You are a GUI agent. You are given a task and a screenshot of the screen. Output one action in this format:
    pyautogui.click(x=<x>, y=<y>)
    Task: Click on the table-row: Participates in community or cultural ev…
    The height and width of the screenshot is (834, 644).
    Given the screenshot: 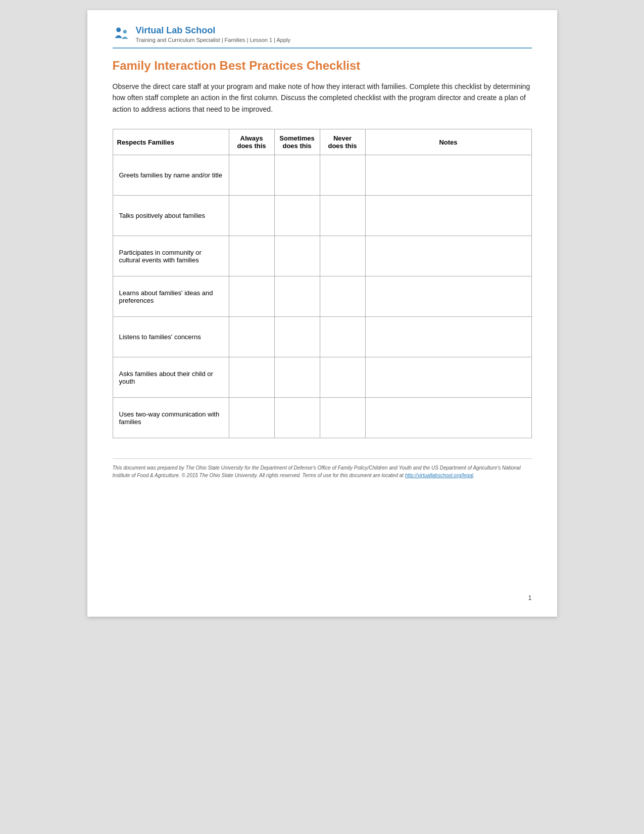 What is the action you would take?
    pyautogui.click(x=322, y=256)
    